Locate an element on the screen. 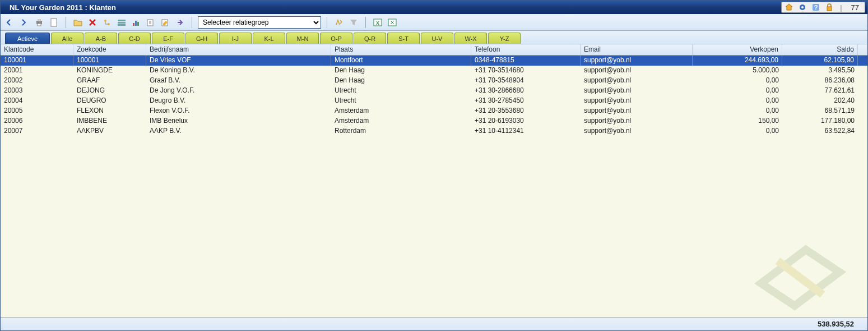 The height and width of the screenshot is (331, 868). cell-telefoon: 0348-478815 is located at coordinates (526, 61).